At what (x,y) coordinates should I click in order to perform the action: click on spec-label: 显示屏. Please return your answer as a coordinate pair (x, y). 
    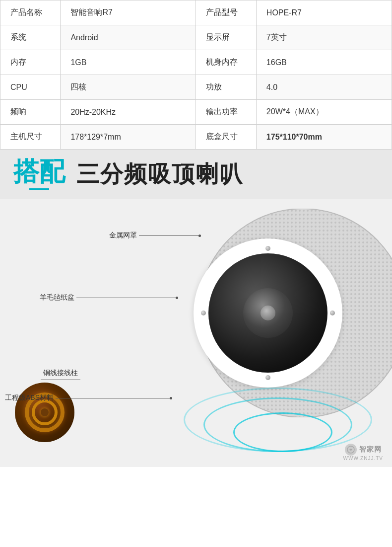
    Looking at the image, I should click on (226, 38).